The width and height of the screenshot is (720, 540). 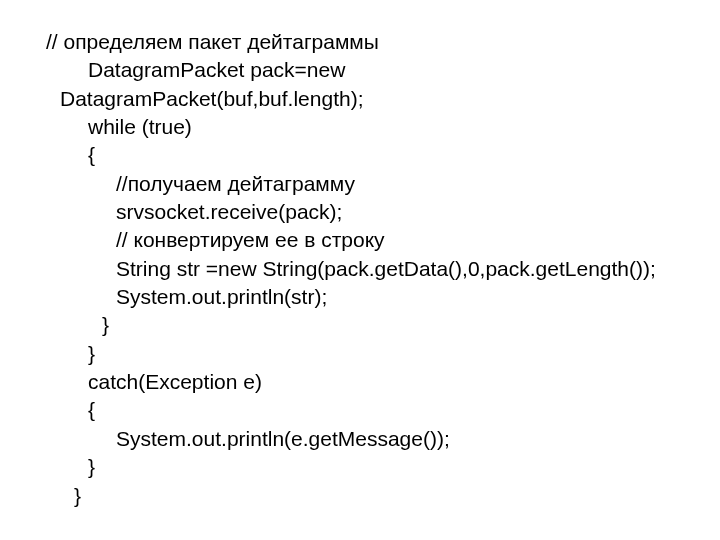 I want to click on code-line: DatagramPacket pack=new, so click(x=360, y=70).